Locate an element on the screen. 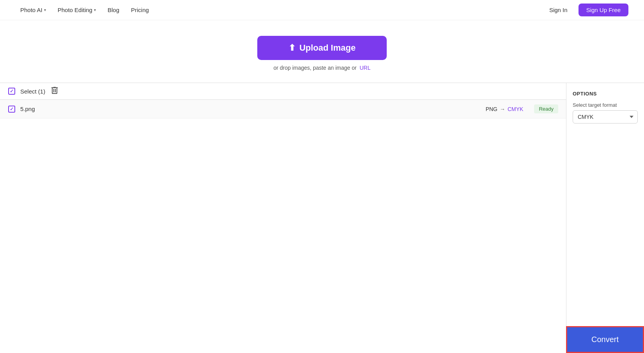 The width and height of the screenshot is (644, 353). status-badge: Ready is located at coordinates (546, 109).